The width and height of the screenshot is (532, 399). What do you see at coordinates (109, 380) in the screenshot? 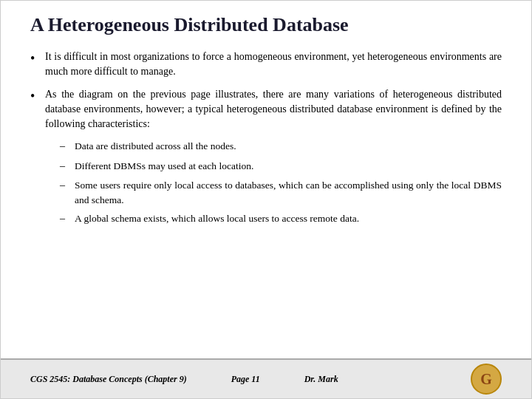
I see `footer-left: CGS 2545: Database Concepts (Chapter 9)` at bounding box center [109, 380].